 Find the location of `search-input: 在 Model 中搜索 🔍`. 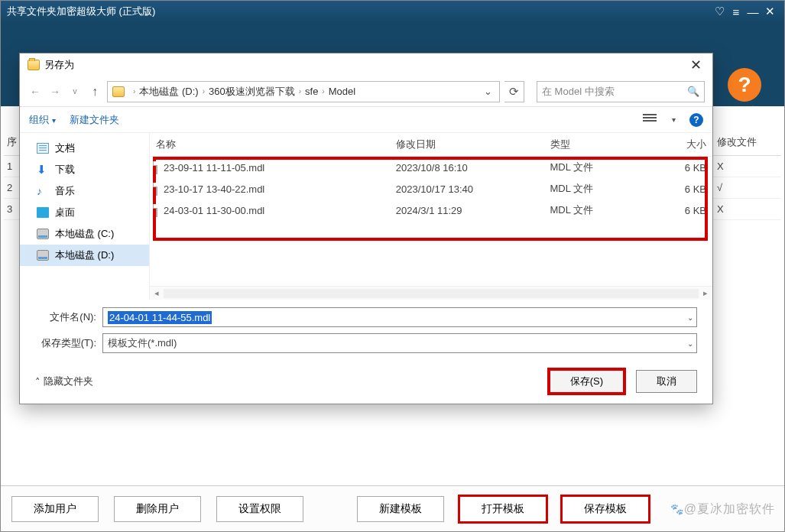

search-input: 在 Model 中搜索 🔍 is located at coordinates (621, 92).